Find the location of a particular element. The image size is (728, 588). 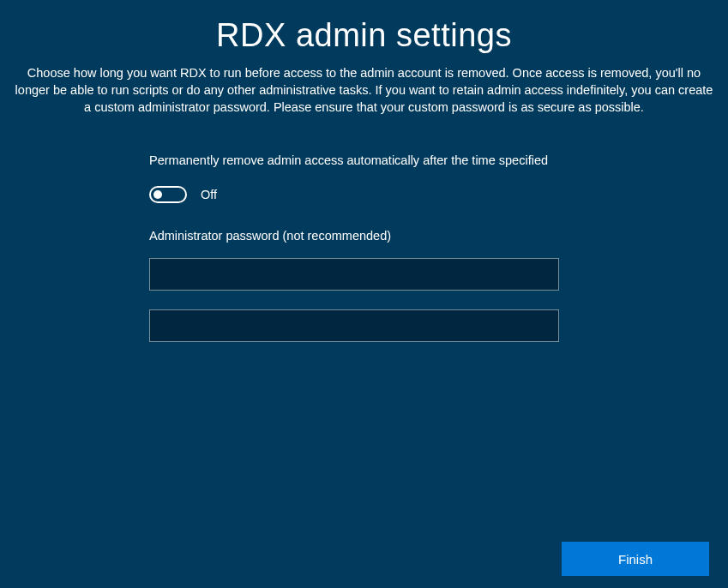

toggle-knob is located at coordinates (158, 195).